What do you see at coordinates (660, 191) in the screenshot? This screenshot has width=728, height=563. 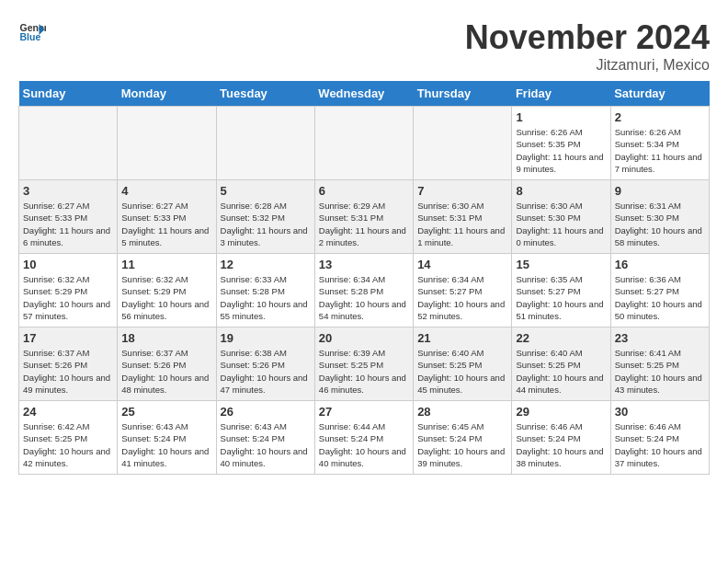 I see `day-number: 9` at bounding box center [660, 191].